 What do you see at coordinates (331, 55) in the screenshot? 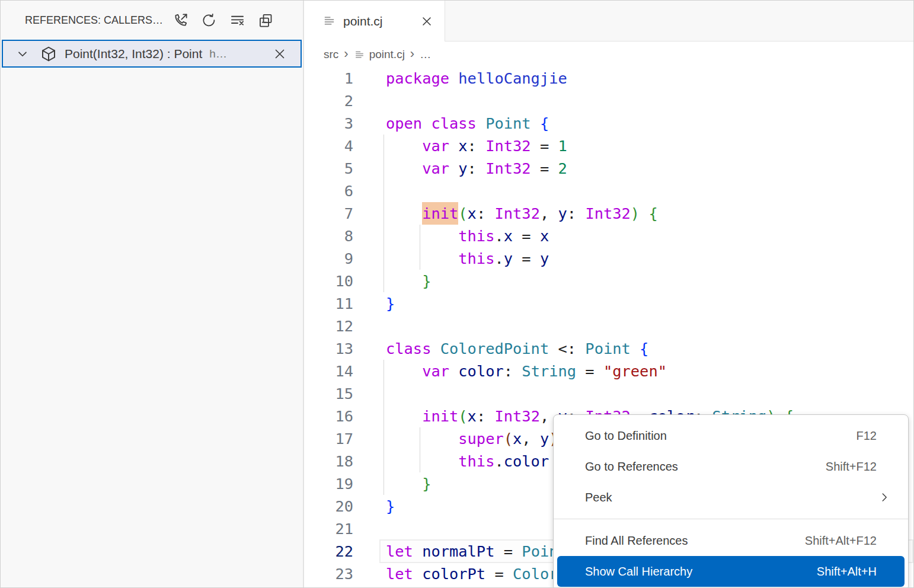
I see `breadcrumb-item-src: src` at bounding box center [331, 55].